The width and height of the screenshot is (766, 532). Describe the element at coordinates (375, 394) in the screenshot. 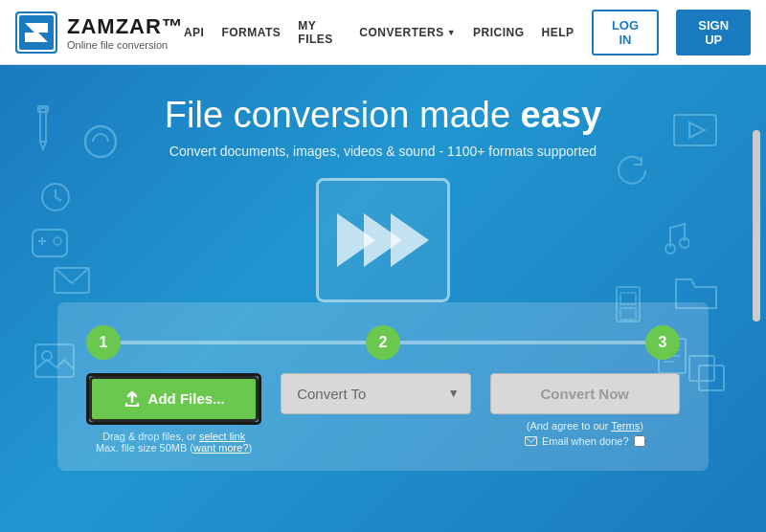

I see `convert-to-group: Convert To ▼` at that location.